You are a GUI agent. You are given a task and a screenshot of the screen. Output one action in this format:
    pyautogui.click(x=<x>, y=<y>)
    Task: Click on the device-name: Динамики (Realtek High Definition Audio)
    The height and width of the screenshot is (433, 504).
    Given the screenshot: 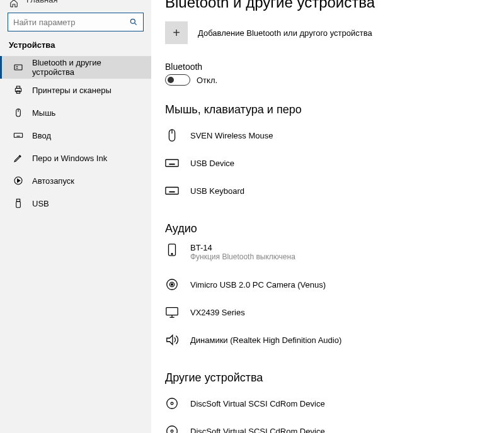 What is the action you would take?
    pyautogui.click(x=266, y=340)
    